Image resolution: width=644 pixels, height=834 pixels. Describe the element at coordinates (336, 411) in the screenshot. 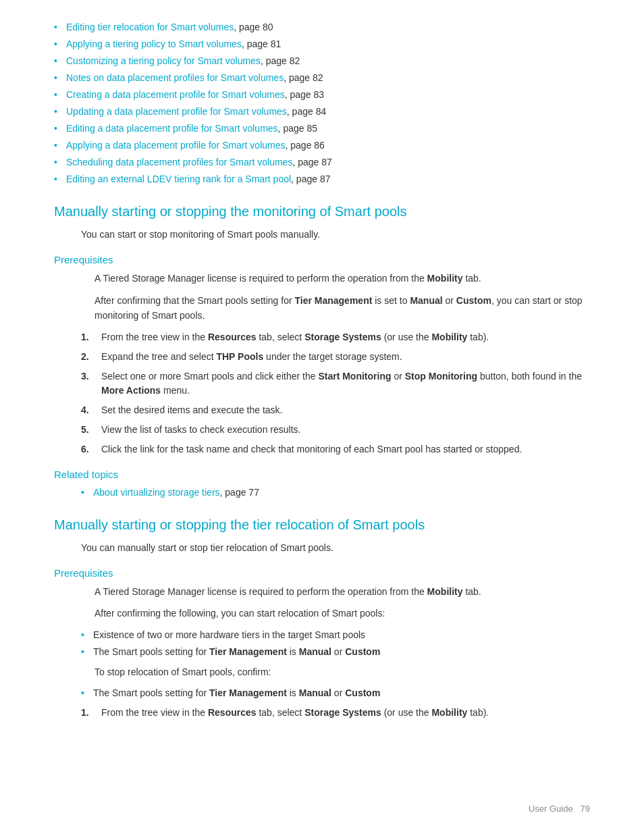

I see `step-4: 4. Set the desired items and execute the…` at that location.